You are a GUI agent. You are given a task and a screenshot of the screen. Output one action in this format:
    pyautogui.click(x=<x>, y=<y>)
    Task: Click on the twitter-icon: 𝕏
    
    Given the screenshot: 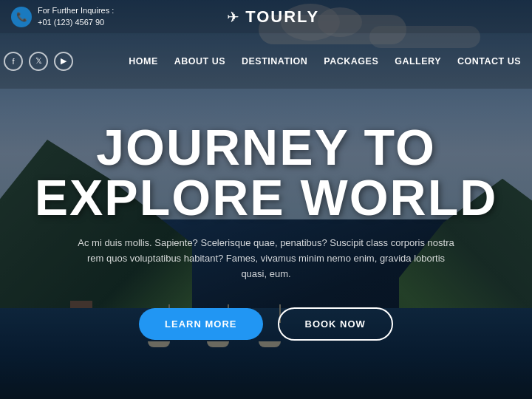 What is the action you would take?
    pyautogui.click(x=38, y=61)
    